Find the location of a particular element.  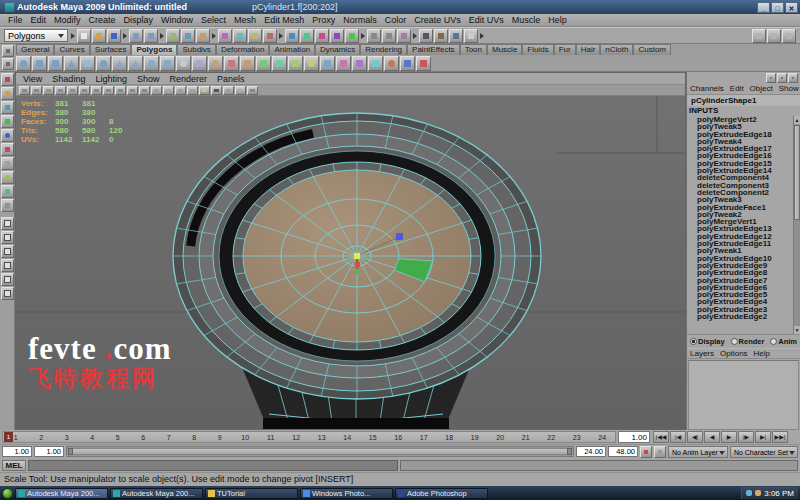

last-tool-used-icon is located at coordinates (8, 206).